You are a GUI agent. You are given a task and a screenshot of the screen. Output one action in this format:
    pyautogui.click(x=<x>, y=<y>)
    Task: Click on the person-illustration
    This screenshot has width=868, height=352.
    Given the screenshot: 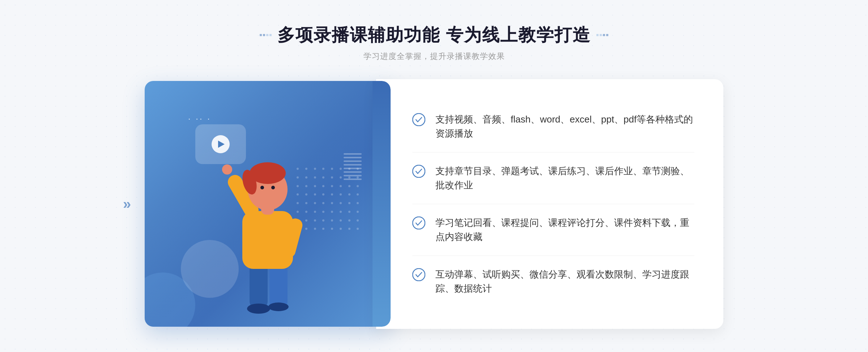 What is the action you would take?
    pyautogui.click(x=268, y=236)
    